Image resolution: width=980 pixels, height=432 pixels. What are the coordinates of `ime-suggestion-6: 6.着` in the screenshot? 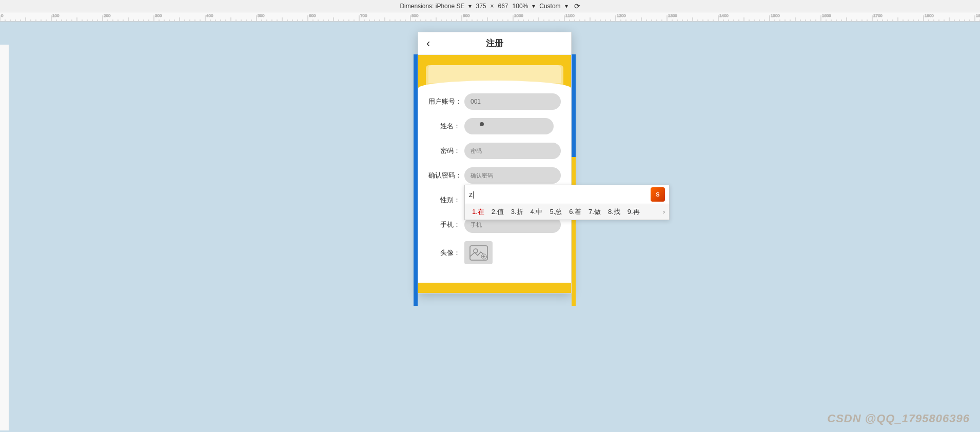 It's located at (575, 212).